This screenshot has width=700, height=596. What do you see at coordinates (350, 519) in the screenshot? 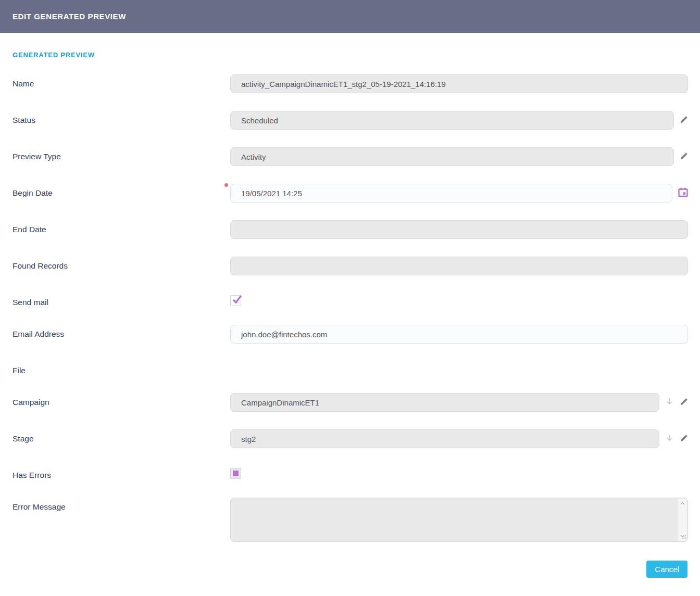
I see `form-row-error-message: Error Message` at bounding box center [350, 519].